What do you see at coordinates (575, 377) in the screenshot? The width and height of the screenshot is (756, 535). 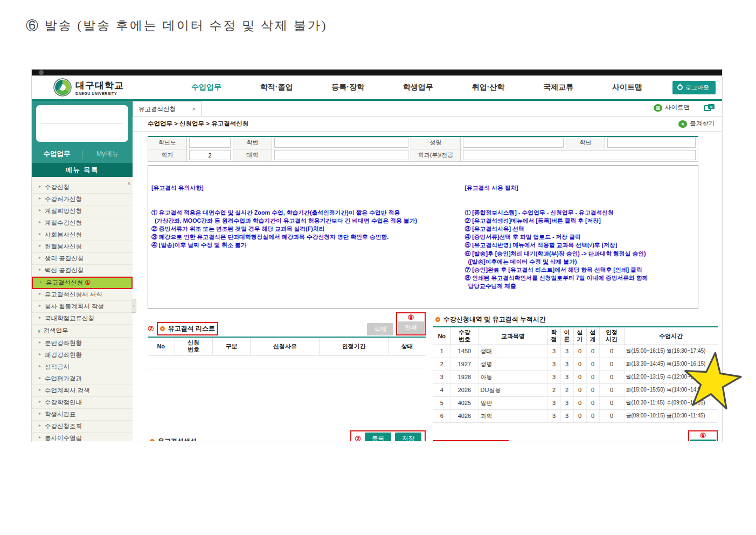 I see `table-row: 31928아동33000월(12:00~13:15) 수(12:00~13:15…` at bounding box center [575, 377].